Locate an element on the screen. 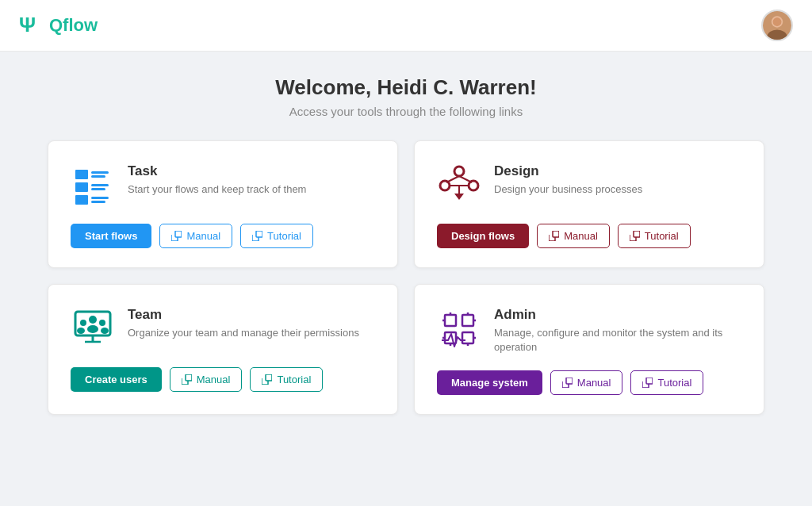  team-card-header: Team Organize your team and manage their… is located at coordinates (223, 329).